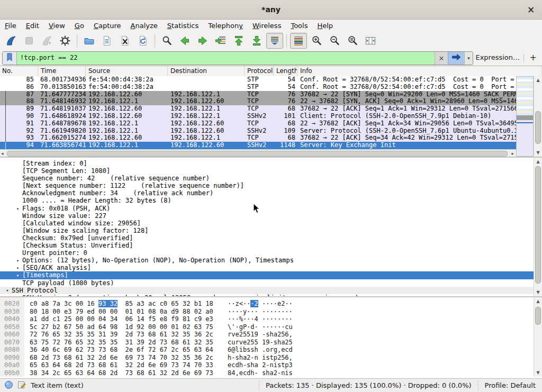  Describe the element at coordinates (538, 80) in the screenshot. I see `scroll-up-arrow-icon: ▲` at that location.